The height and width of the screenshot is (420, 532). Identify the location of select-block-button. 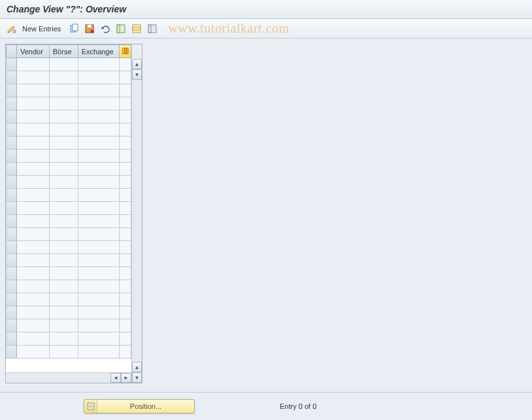
(137, 29).